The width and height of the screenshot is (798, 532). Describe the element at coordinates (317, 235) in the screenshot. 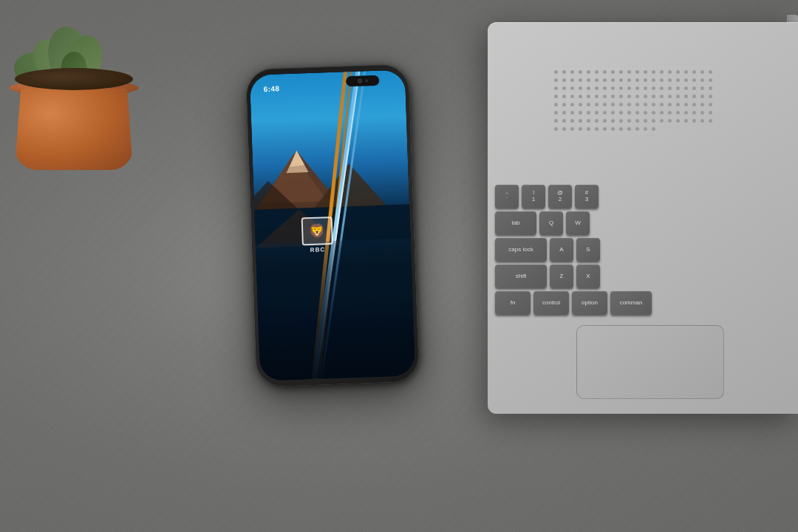

I see `rbc-logo: 🦁 RBC` at that location.